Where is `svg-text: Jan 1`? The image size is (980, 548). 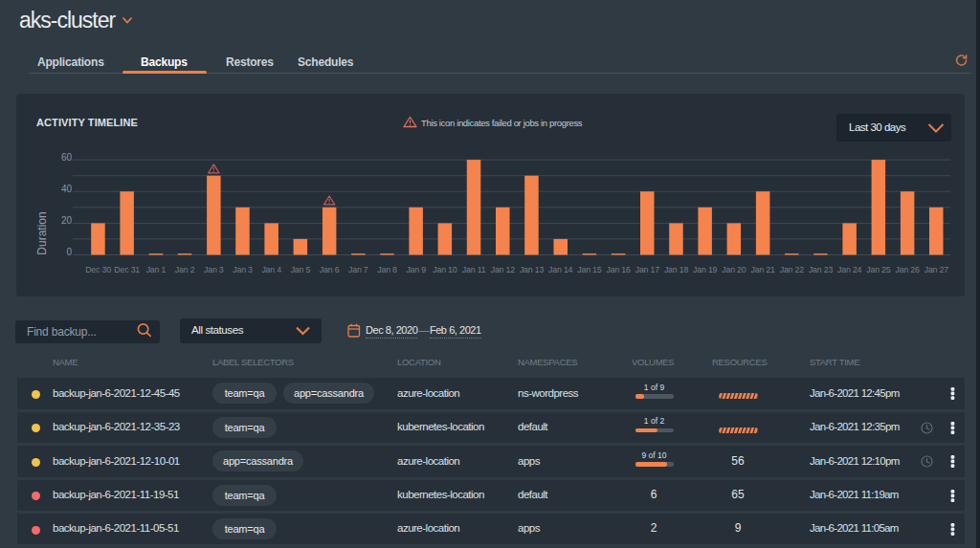
svg-text: Jan 1 is located at coordinates (157, 270).